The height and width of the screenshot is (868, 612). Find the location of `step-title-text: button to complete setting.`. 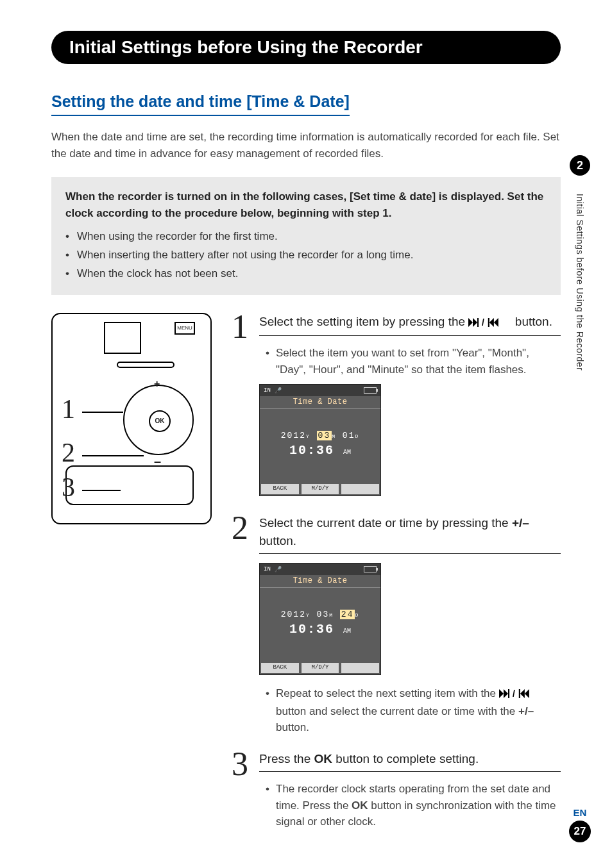

step-title-text: button to complete setting. is located at coordinates (407, 759).